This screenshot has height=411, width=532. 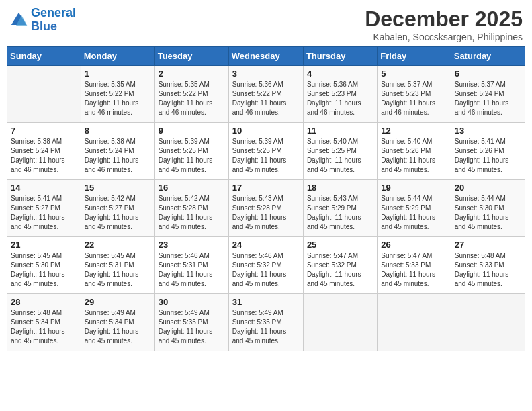 What do you see at coordinates (191, 152) in the screenshot?
I see `calendar-cell: 9Sunrise: 5:39 AM Sunset: 5:25 PM Daylig…` at bounding box center [191, 152].